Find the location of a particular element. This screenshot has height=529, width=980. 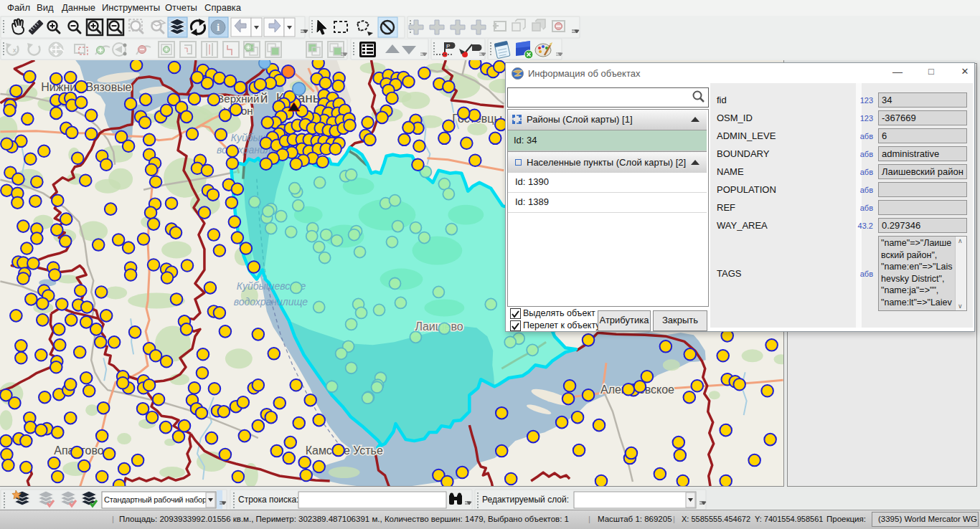

svg-text: Стандартный рабочий набор is located at coordinates (155, 500).